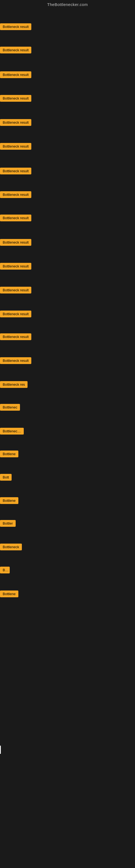 This screenshot has height=868, width=135. Describe the element at coordinates (12, 432) in the screenshot. I see `bottleneck-result-item: Bottleneck r` at that location.